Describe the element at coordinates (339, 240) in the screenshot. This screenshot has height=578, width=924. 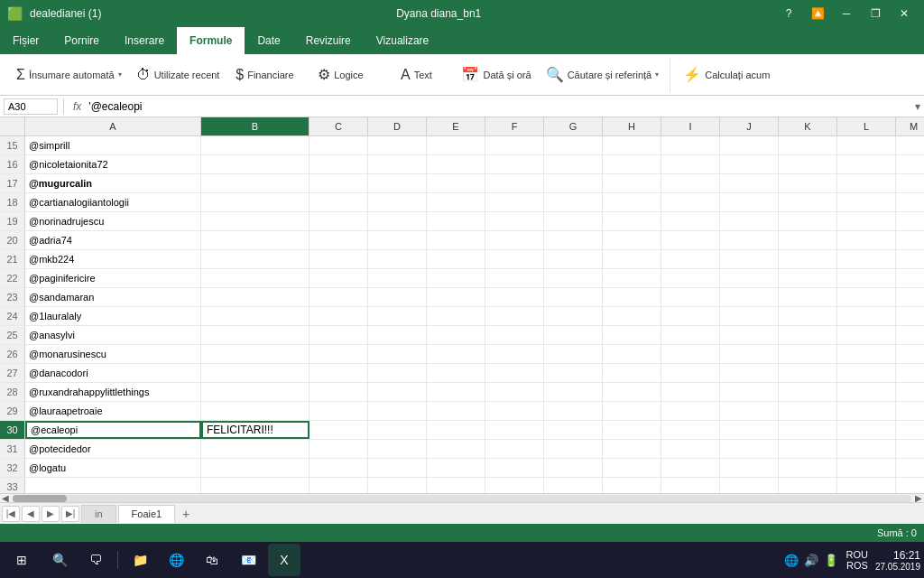
I see `cell-c20` at that location.